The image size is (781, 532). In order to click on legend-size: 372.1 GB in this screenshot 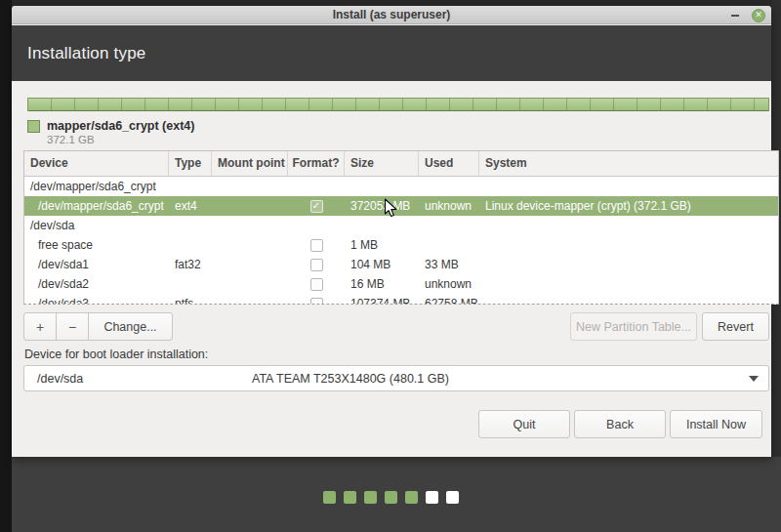, I will do `click(121, 141)`.